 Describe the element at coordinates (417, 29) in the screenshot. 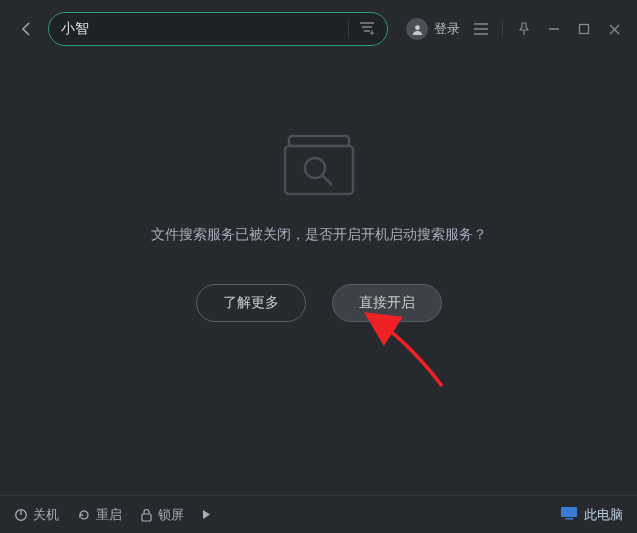

I see `avatar-icon` at that location.